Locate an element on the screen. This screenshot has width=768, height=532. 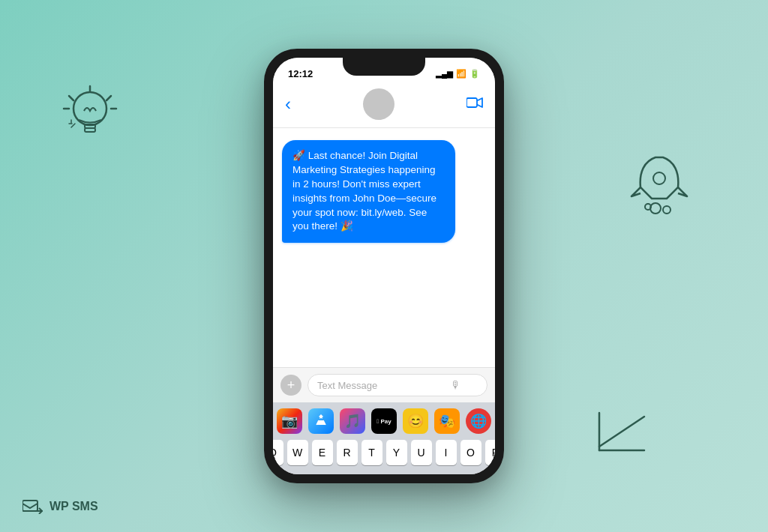
plus-button: + is located at coordinates (291, 385).